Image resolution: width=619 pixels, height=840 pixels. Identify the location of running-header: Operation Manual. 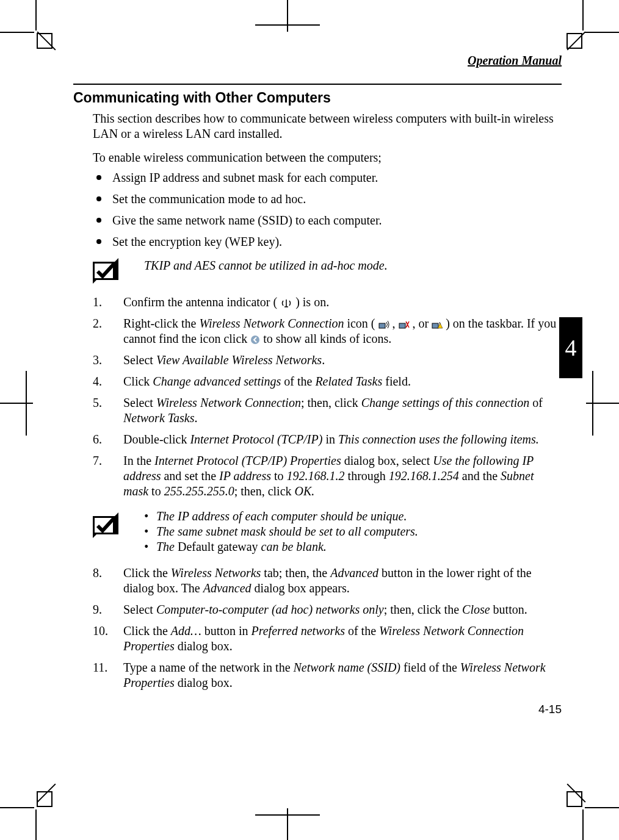
(317, 61).